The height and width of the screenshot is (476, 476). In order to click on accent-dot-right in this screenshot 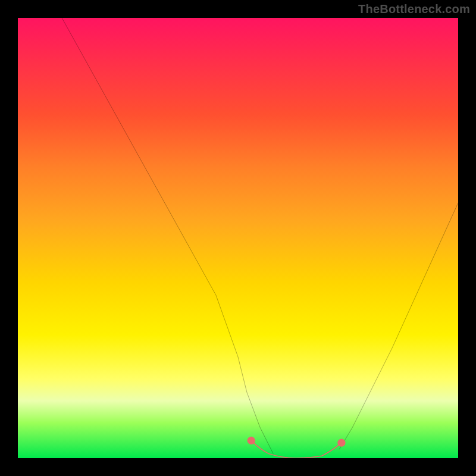, I will do `click(342, 443)`.